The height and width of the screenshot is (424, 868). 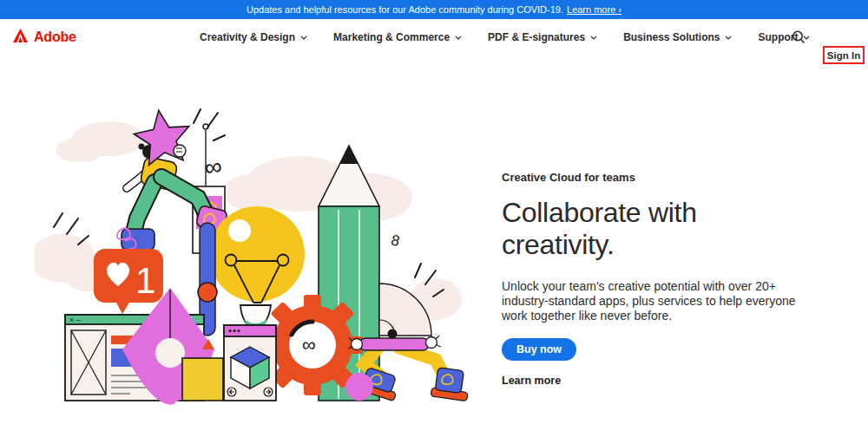 What do you see at coordinates (398, 37) in the screenshot?
I see `nav-item-marketing-commerce: Marketing & Commerce` at bounding box center [398, 37].